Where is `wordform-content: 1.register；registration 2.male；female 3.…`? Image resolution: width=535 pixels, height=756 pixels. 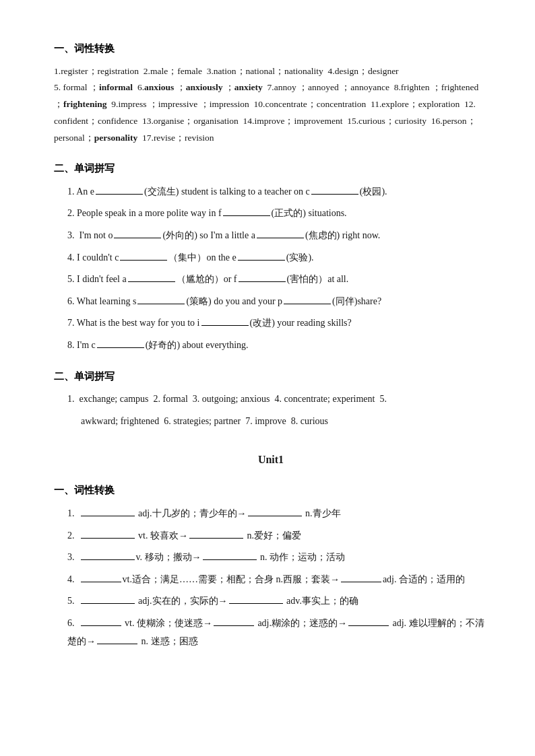
wordform-content: 1.register；registration 2.male；female 3.… is located at coordinates (271, 105).